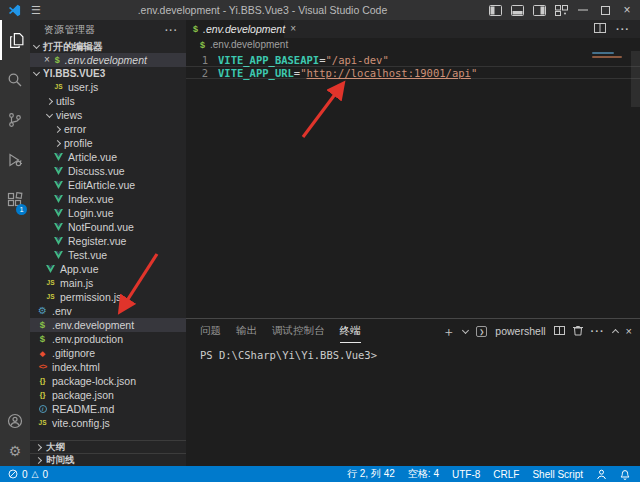 The image size is (642, 482). I want to click on close-panel-icon: ×, so click(629, 332).